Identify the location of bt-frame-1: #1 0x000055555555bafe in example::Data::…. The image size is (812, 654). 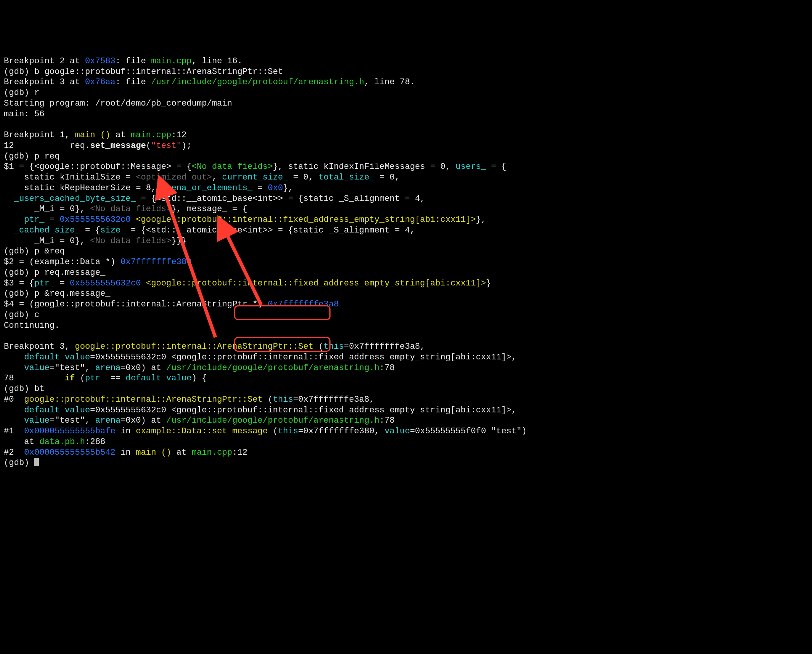
(265, 431).